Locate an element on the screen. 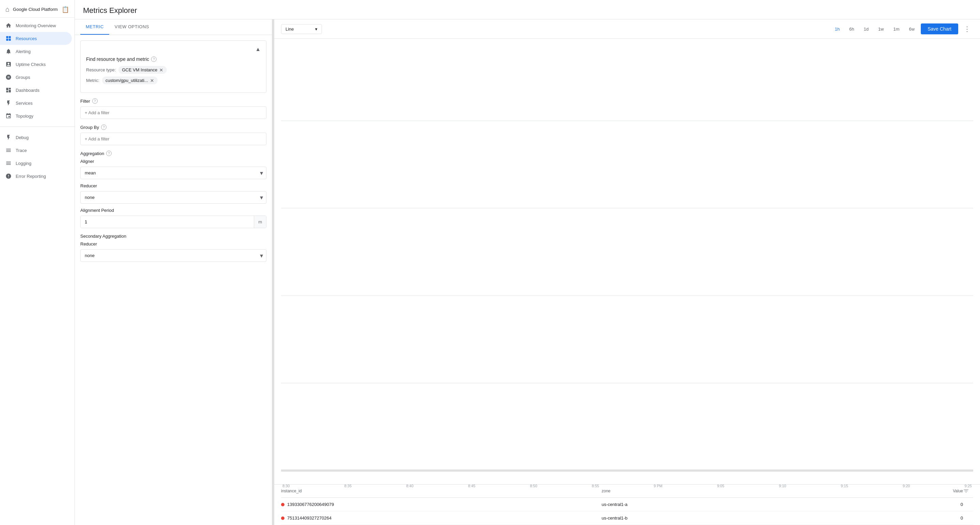 This screenshot has height=525, width=980. tab-view-options: VIEW OPTIONS is located at coordinates (132, 27).